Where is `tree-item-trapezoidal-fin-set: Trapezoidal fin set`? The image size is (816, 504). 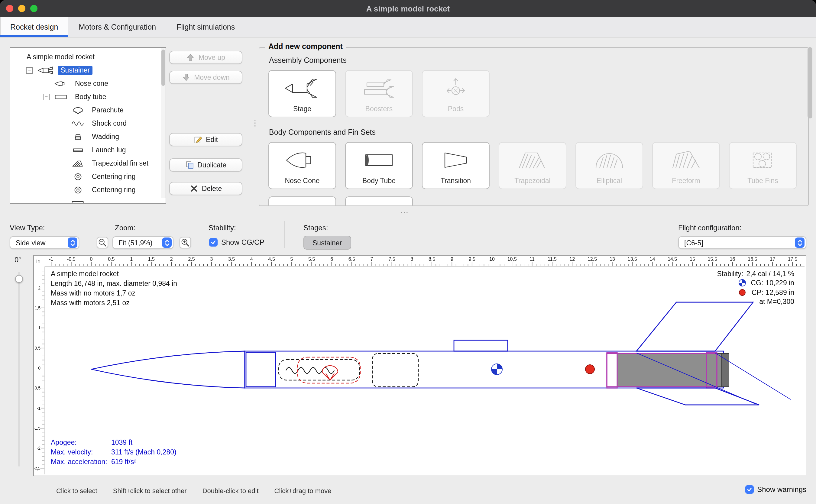 tree-item-trapezoidal-fin-set: Trapezoidal fin set is located at coordinates (88, 163).